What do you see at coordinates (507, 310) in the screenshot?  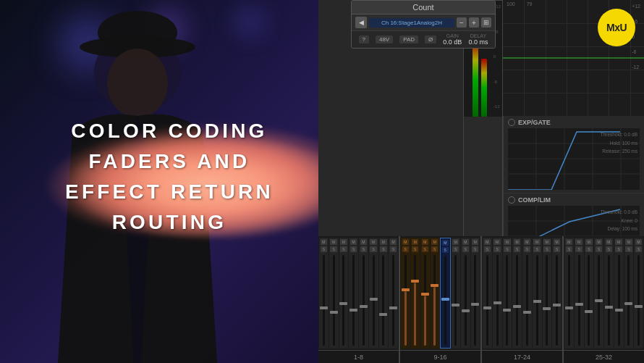 I see `ch19-fader-handle` at bounding box center [507, 310].